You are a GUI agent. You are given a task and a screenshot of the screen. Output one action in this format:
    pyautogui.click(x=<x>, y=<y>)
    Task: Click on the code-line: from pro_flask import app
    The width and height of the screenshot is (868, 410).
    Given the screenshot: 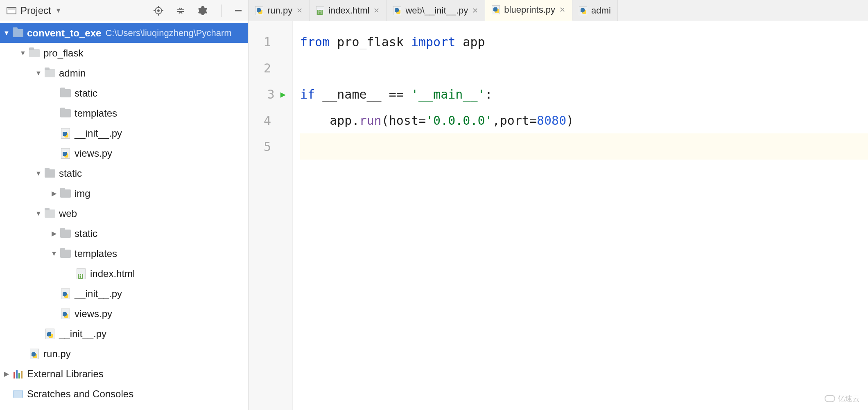 What is the action you would take?
    pyautogui.click(x=584, y=42)
    